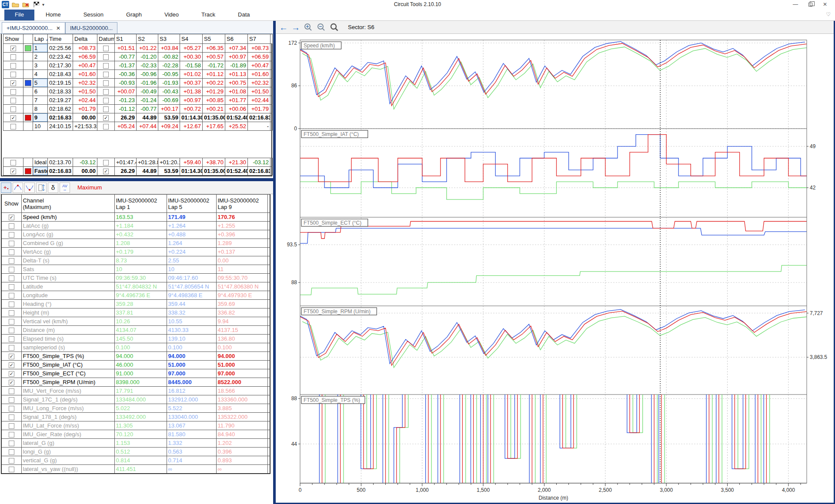 The image size is (835, 504). I want to click on lap-number-cell: 1, so click(40, 48).